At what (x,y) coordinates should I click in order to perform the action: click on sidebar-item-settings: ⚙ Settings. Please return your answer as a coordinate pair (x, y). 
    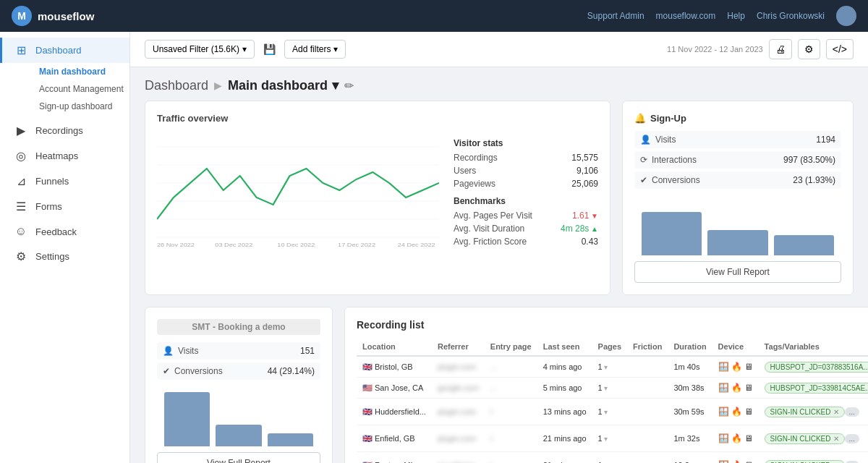
    Looking at the image, I should click on (65, 256).